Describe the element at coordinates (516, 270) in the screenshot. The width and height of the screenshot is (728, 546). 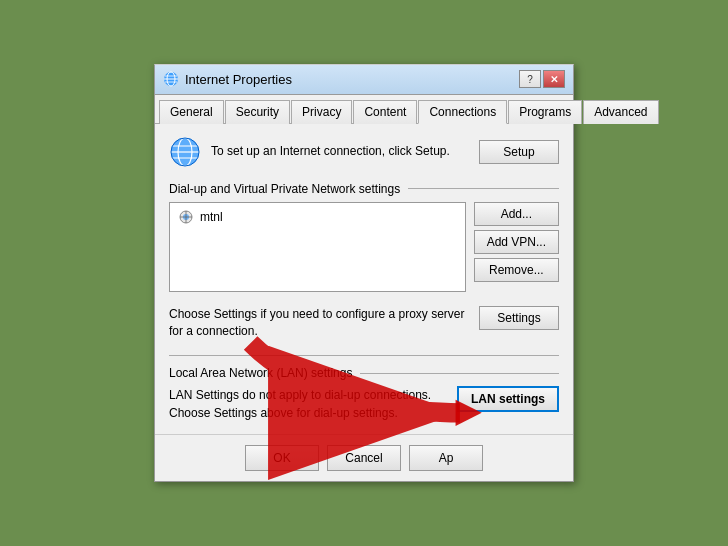
I see `remove-button: Remove...` at that location.